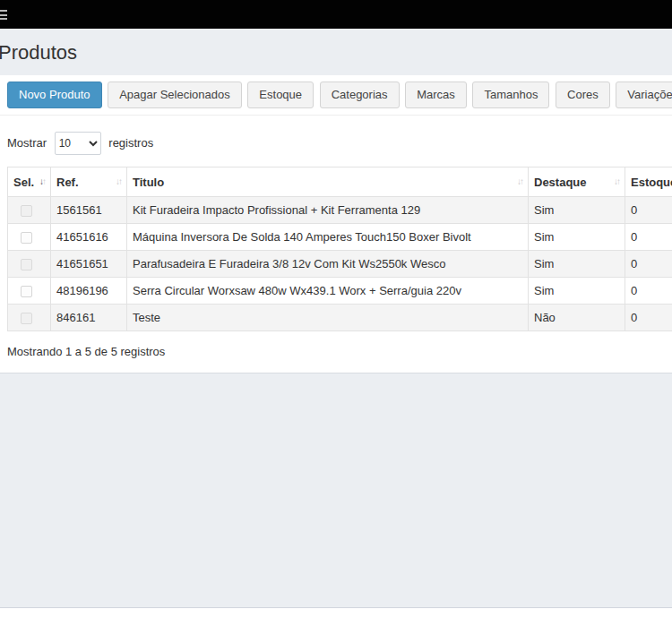 The image size is (672, 618). Describe the element at coordinates (340, 291) in the screenshot. I see `table-row: 48196196 Serra Circular Worxsaw 480w Wx4…` at that location.